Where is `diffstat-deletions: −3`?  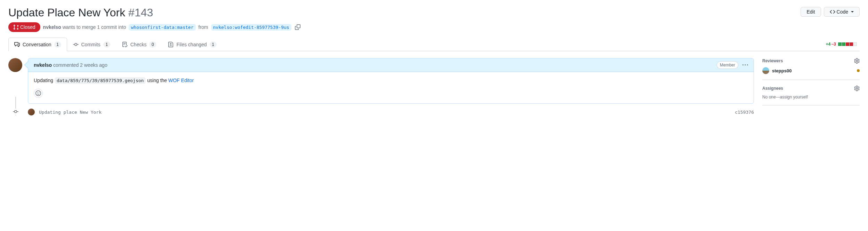
diffstat-deletions: −3 is located at coordinates (834, 44).